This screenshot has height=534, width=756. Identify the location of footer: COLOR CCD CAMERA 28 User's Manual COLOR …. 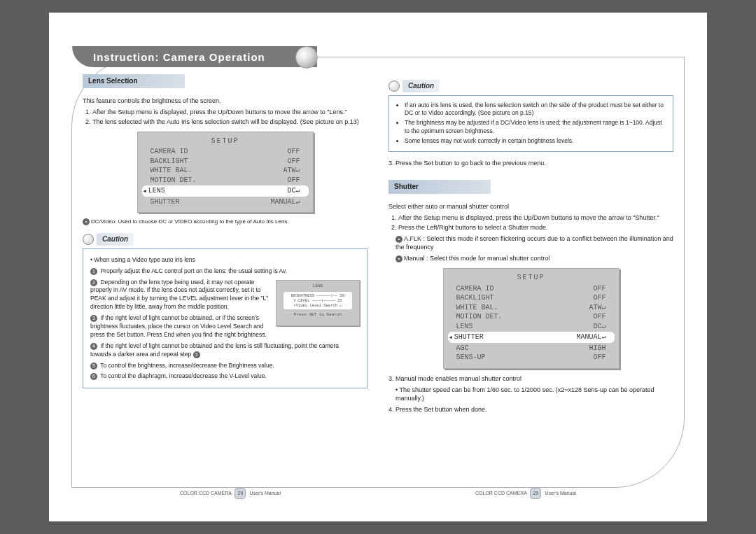
(378, 493).